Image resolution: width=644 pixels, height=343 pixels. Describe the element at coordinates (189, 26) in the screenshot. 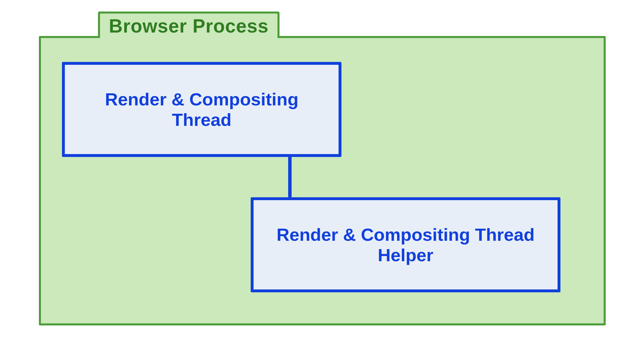

I see `browser-process-label: Browser Process` at that location.